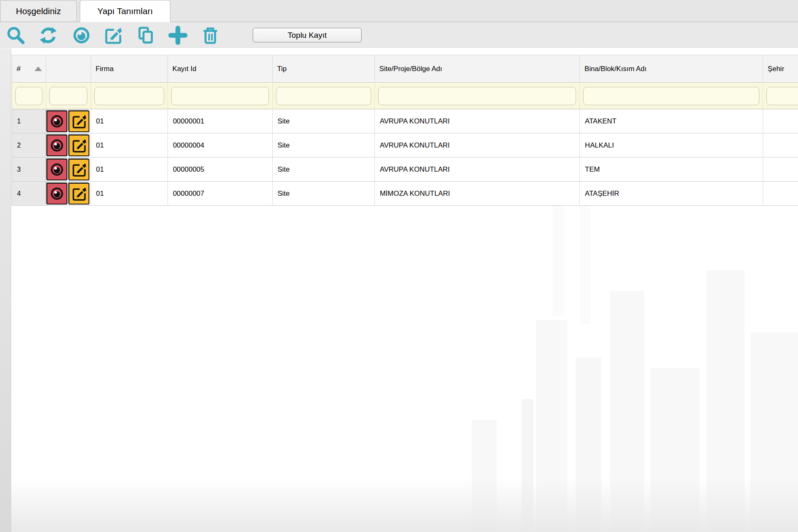  What do you see at coordinates (672, 121) in the screenshot?
I see `cell-bina: ATAKENT` at bounding box center [672, 121].